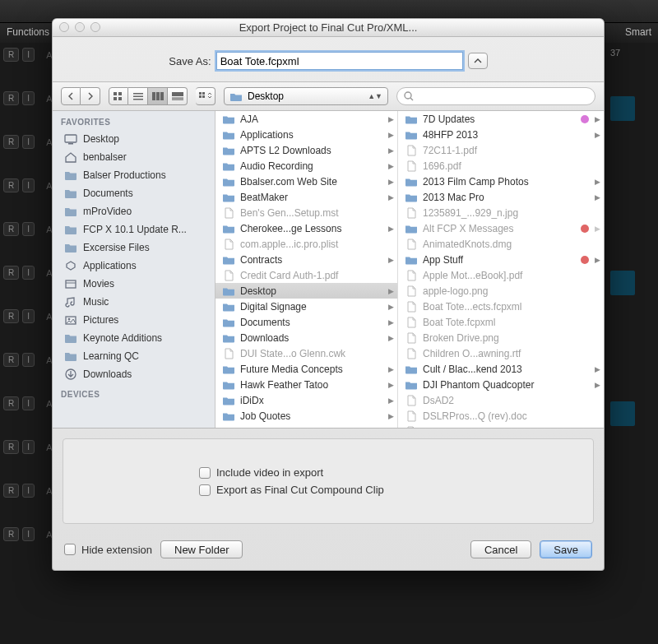 The image size is (658, 644). What do you see at coordinates (80, 27) in the screenshot?
I see `window-minimize-button` at bounding box center [80, 27].